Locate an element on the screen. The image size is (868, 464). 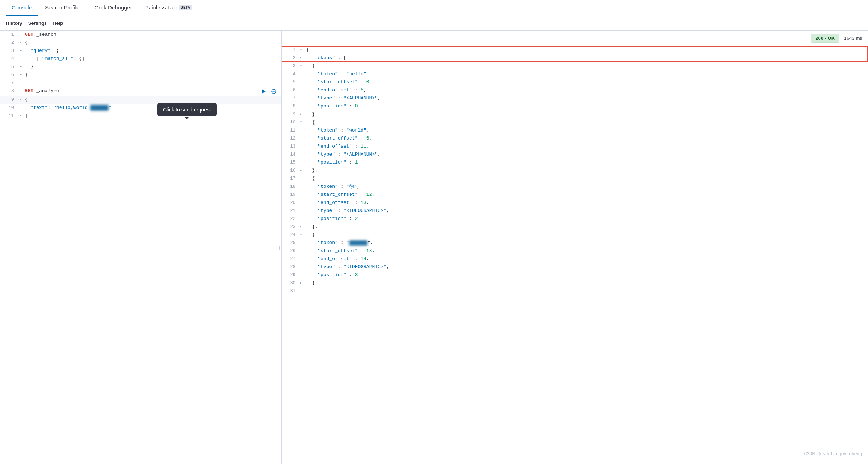
output-line-24: 24 ▾ { is located at coordinates (575, 235).